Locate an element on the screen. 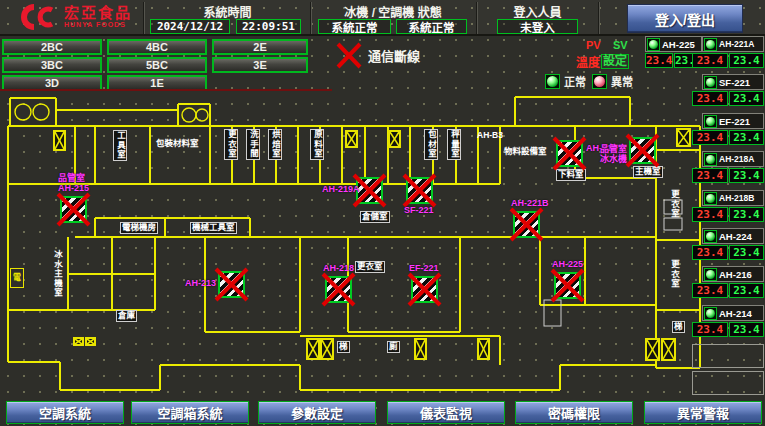 This screenshot has width=765, height=426. room-label-包裝材料室: 包裝材料室 is located at coordinates (178, 144).